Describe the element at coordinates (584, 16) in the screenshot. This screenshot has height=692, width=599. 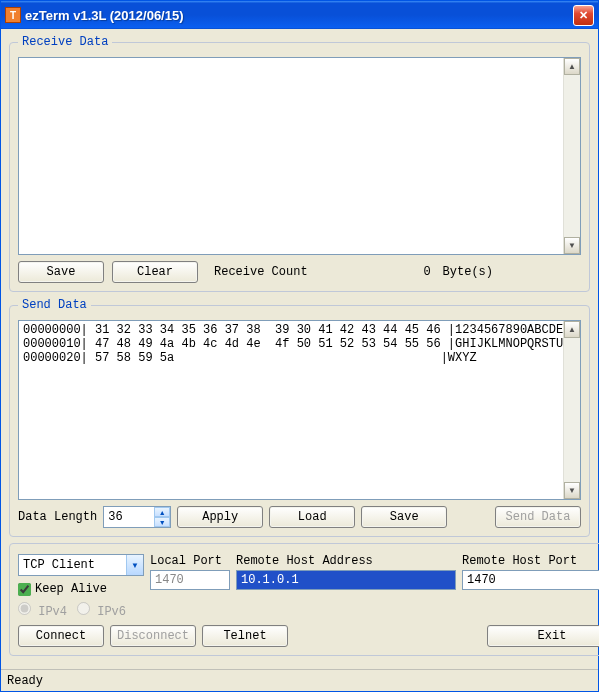
I see `close-icon: ✕` at that location.